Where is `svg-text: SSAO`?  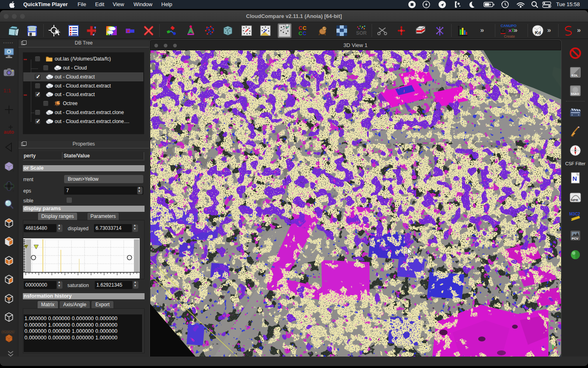
svg-text: SSAO is located at coordinates (575, 94).